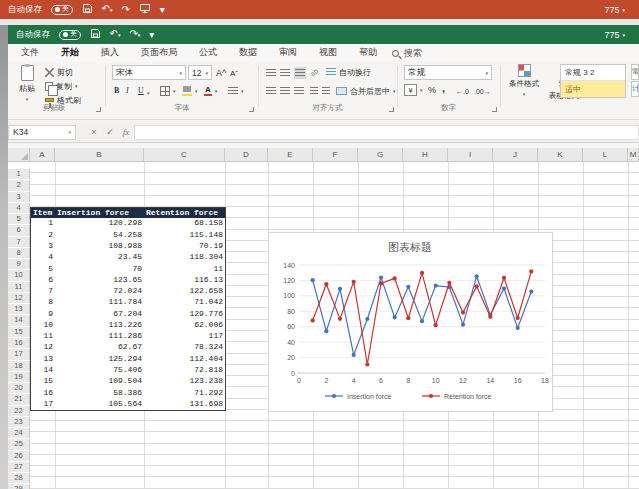  I want to click on font-dialog-launcher-icon, so click(252, 110).